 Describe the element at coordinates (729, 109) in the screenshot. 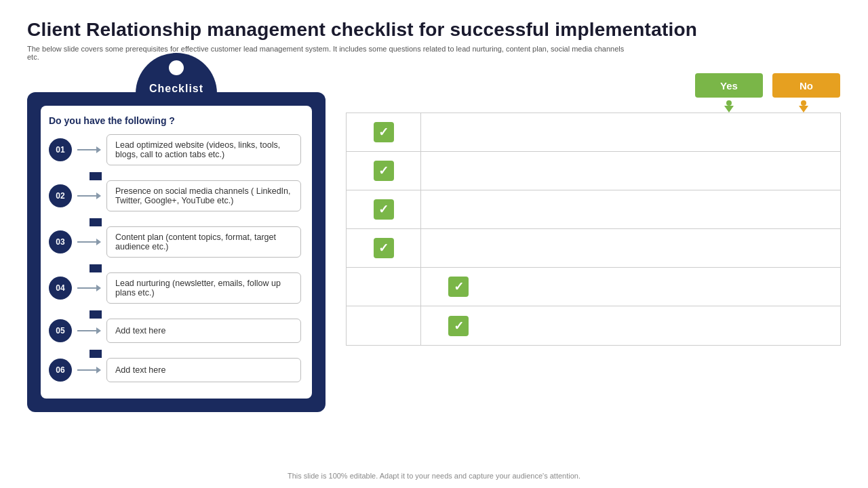

I see `yes-arrow` at that location.